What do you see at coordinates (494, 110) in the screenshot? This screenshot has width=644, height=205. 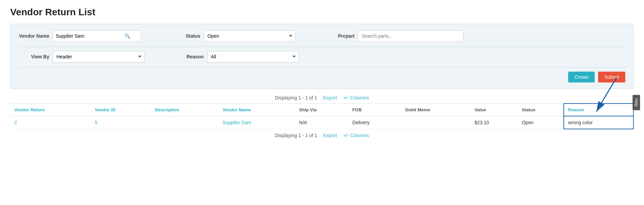 I see `th-value: Value` at bounding box center [494, 110].